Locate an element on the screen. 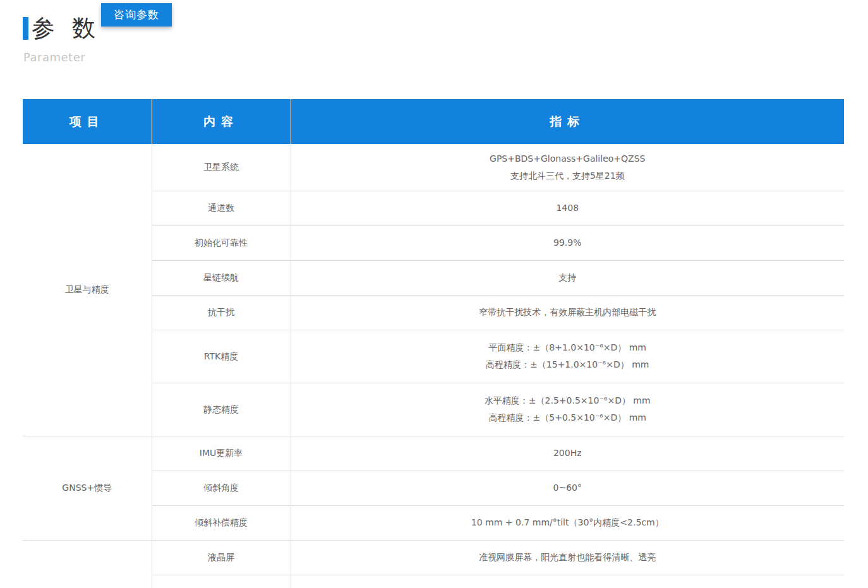  spec-value-cell: 水平精度：±（2.5+0.5×10⁻⁶×D） mm高程精度：±（5+0.5×10… is located at coordinates (567, 409).